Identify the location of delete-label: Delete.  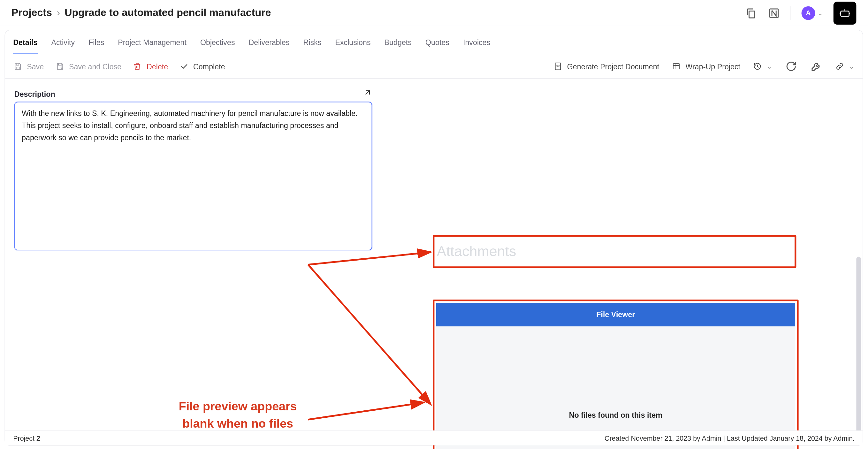
(157, 66).